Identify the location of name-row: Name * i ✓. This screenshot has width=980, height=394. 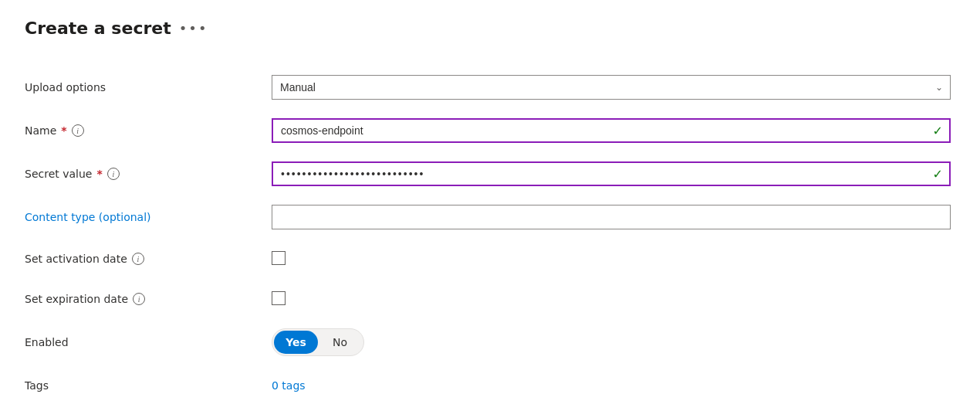
(488, 131).